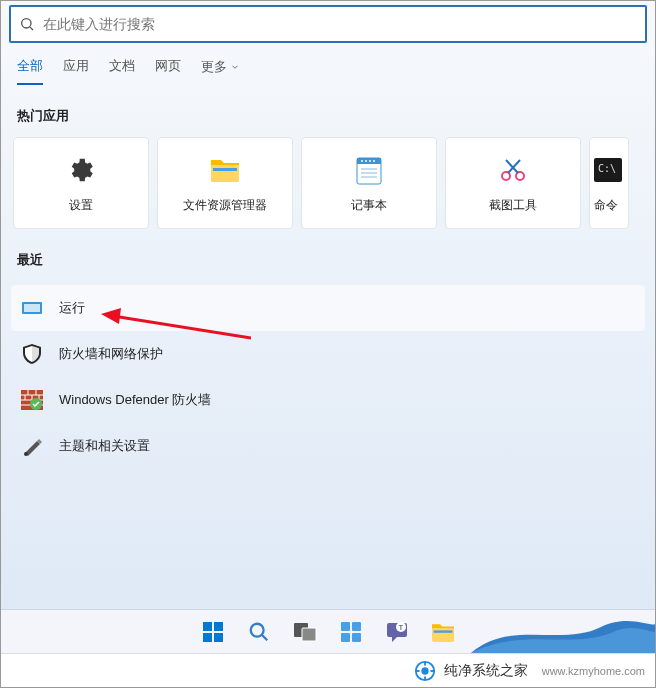 This screenshot has width=656, height=688. I want to click on windows-logo-icon, so click(213, 632).